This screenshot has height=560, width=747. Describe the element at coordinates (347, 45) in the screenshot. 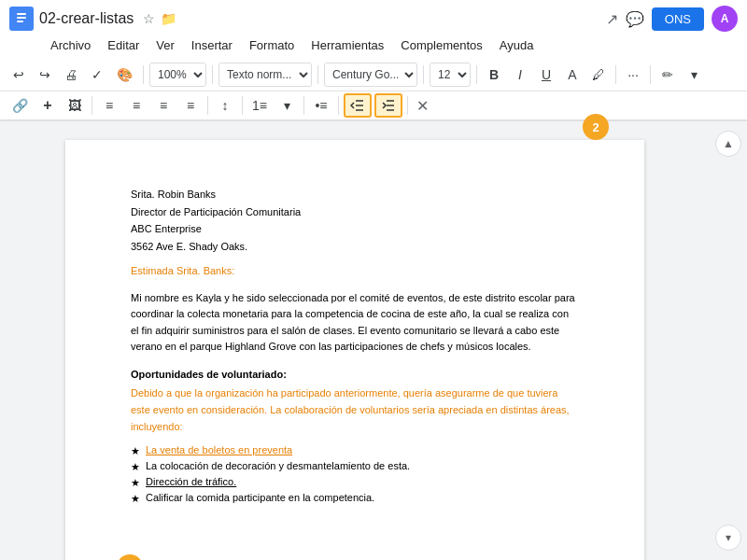

I see `menu-herramientas: Herramientas` at that location.